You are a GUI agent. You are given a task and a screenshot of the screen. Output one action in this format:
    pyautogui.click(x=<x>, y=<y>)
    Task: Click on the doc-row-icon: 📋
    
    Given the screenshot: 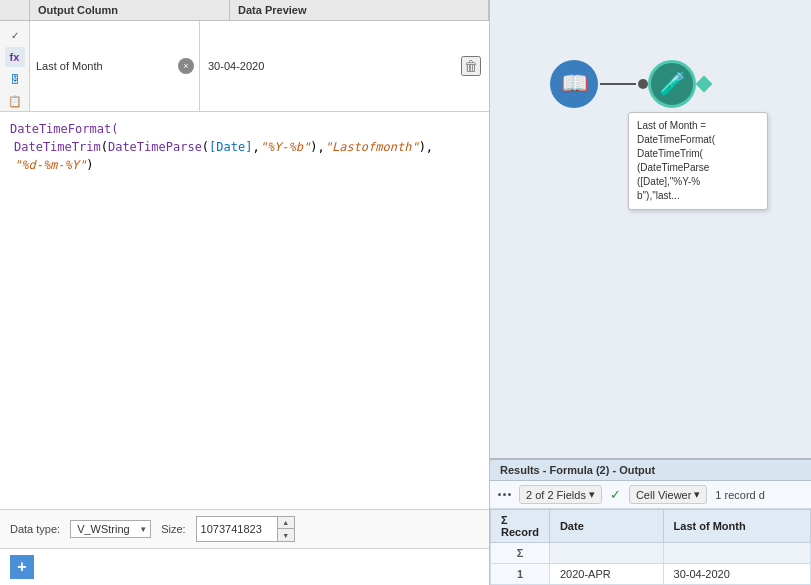 What is the action you would take?
    pyautogui.click(x=15, y=101)
    